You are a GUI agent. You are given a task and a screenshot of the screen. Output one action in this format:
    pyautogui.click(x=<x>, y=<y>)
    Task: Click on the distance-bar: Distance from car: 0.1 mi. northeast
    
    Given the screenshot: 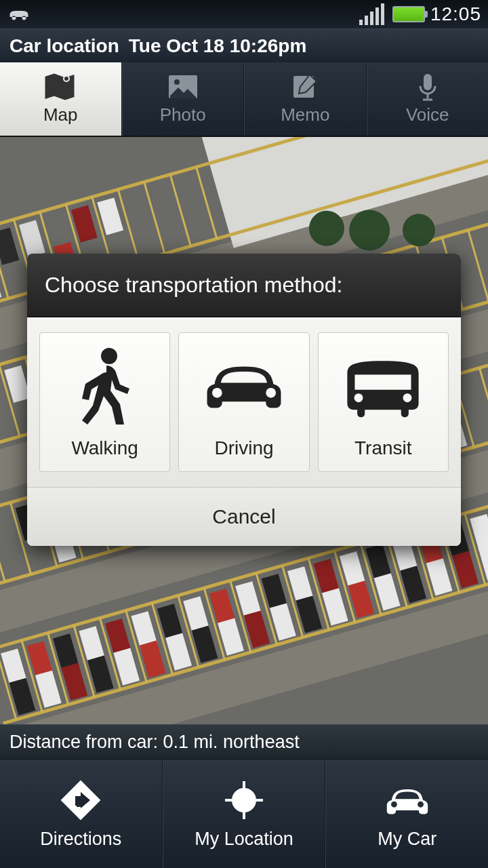 What is the action you would take?
    pyautogui.click(x=244, y=742)
    